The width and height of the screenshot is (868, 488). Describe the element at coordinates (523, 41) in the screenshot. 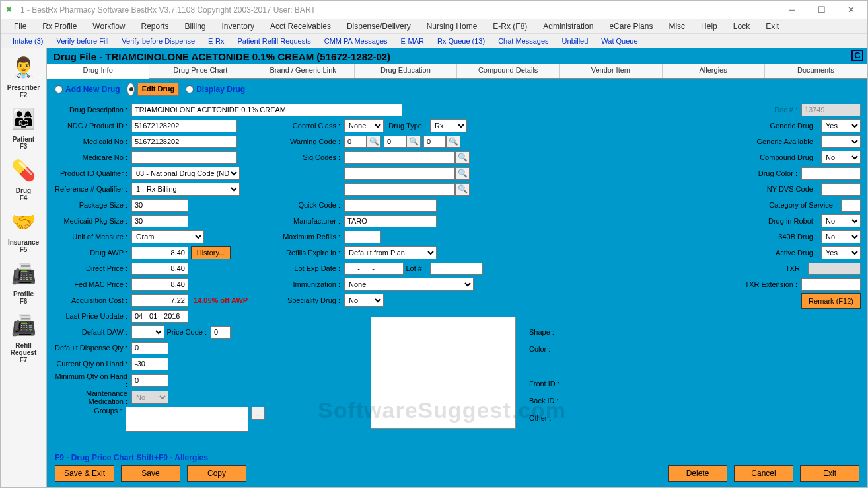

I see `link-chat-messages: Chat Messages` at that location.